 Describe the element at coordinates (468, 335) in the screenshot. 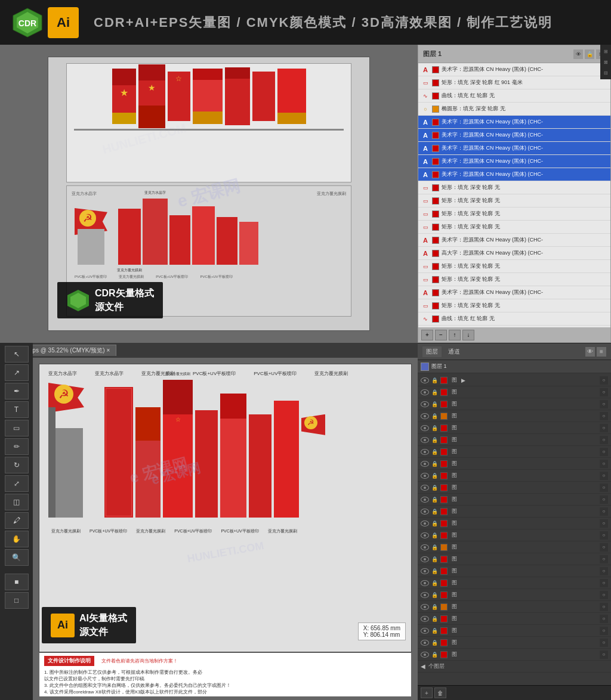

I see `layer-move-down-btn: ↓` at that location.